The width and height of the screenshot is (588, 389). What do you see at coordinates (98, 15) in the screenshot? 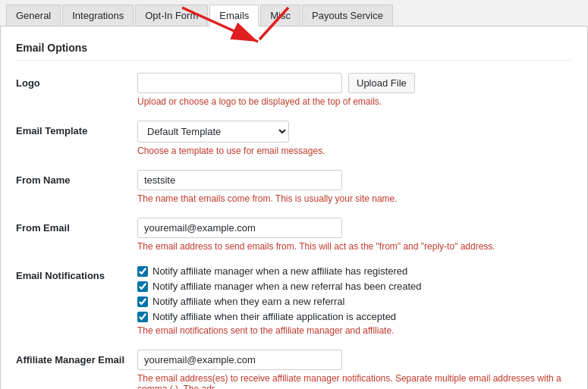
I see `tab-integrations: Integrations` at bounding box center [98, 15].